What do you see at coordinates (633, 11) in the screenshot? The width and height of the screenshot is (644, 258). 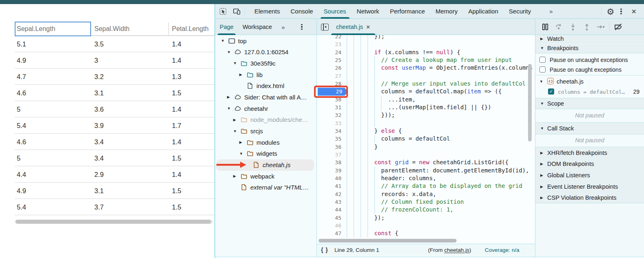 I see `devtools-close-icon: ✕` at bounding box center [633, 11].